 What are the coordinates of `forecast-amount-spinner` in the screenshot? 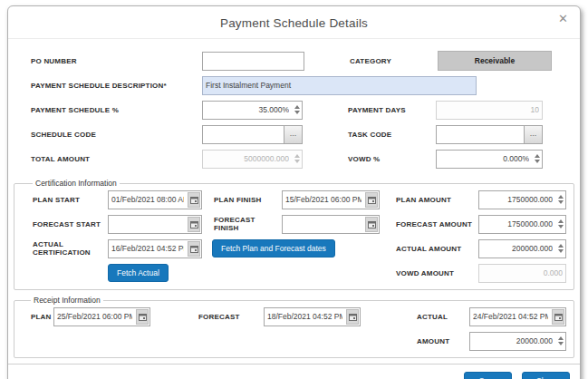 It's located at (560, 225).